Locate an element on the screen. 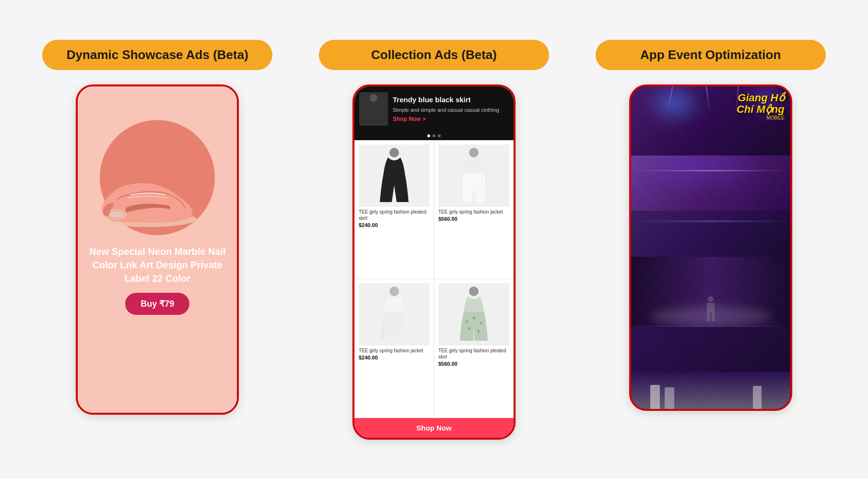  collection-title: Trendy blue black skirt is located at coordinates (451, 100).